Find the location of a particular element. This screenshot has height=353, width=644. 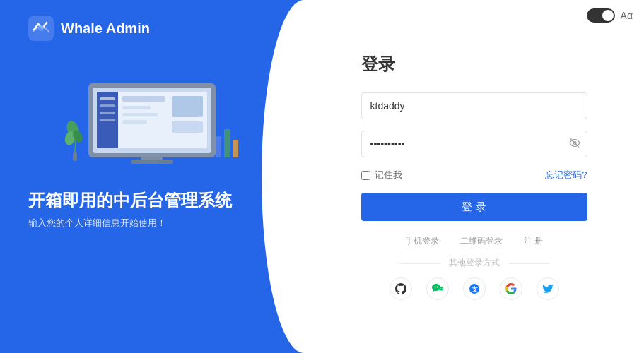

phone-login: 手机登录 is located at coordinates (422, 241).